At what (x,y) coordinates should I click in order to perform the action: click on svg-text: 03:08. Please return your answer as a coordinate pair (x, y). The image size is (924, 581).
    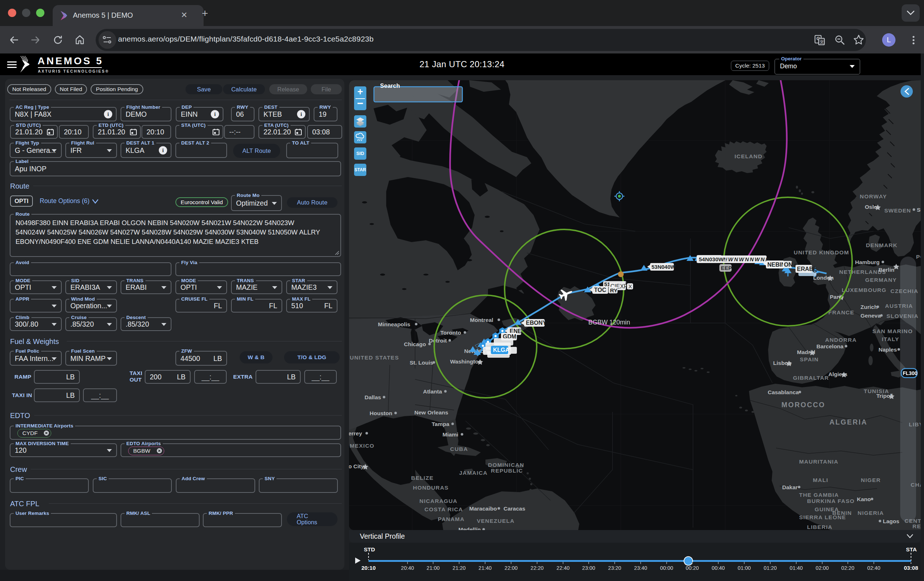
    Looking at the image, I should click on (911, 568).